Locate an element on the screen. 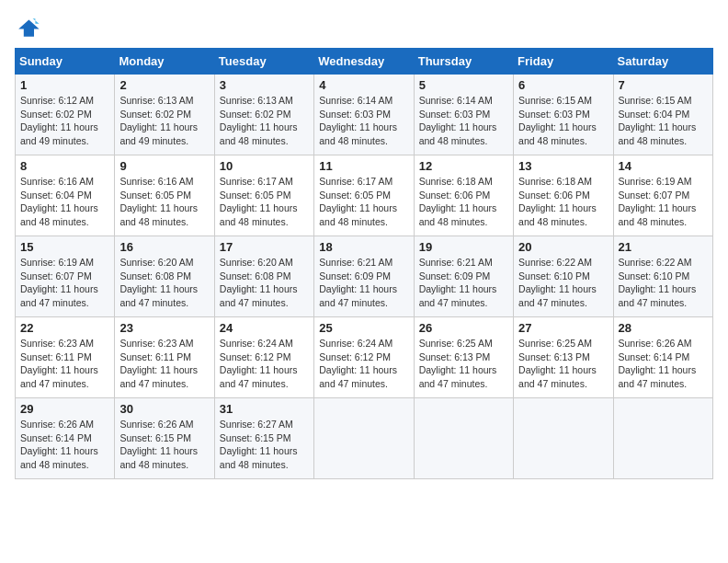  calendar-day-cell: 27 Sunrise: 6:25 AMSunset: 6:13 PMDaylig… is located at coordinates (563, 358).